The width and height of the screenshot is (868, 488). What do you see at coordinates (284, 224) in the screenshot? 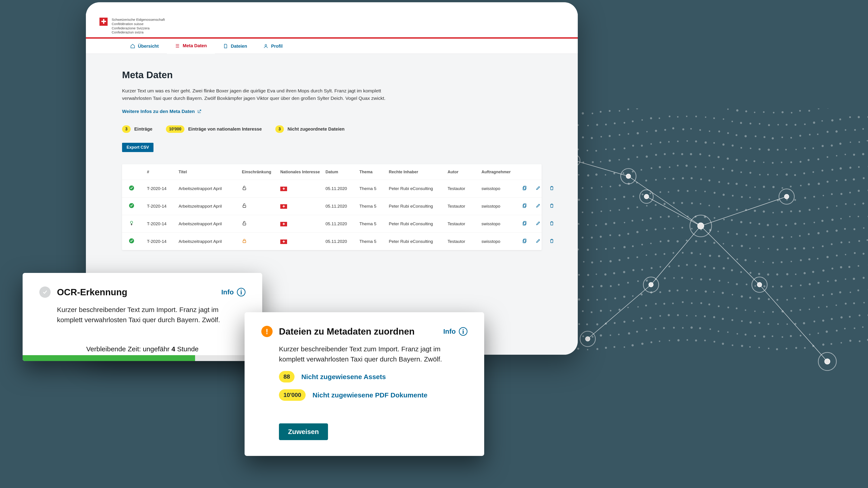
I see `swiss-flag-icon: ✚` at bounding box center [284, 224].